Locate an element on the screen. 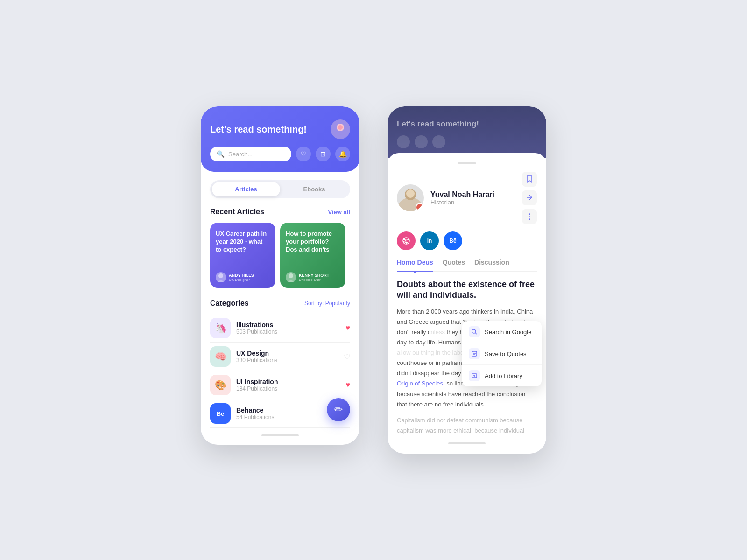 The image size is (747, 560). category-icon-ux: 🧠 is located at coordinates (220, 357).